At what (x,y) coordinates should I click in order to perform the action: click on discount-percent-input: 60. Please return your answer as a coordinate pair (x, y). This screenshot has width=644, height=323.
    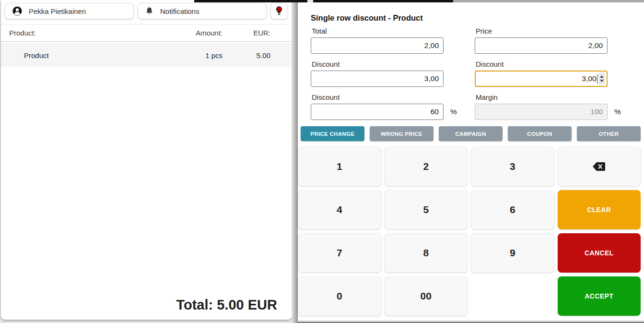
    Looking at the image, I should click on (377, 112).